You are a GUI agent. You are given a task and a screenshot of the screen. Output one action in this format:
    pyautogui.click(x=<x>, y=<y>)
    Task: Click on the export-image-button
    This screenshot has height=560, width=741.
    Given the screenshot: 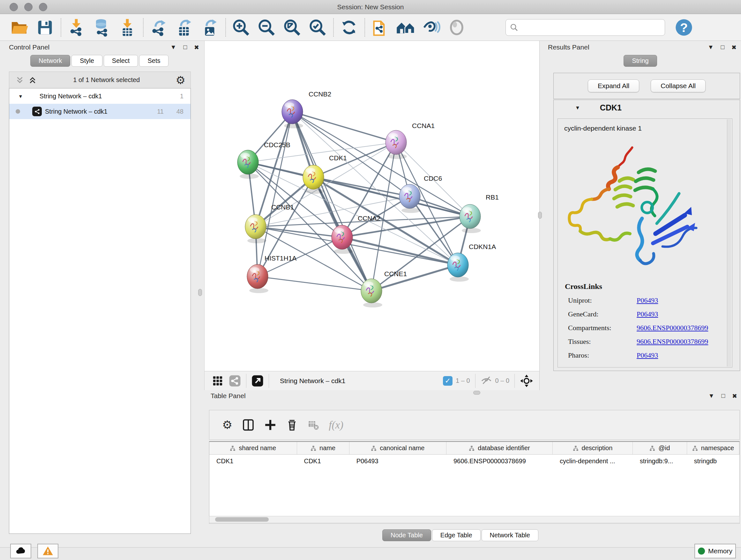 What is the action you would take?
    pyautogui.click(x=210, y=27)
    